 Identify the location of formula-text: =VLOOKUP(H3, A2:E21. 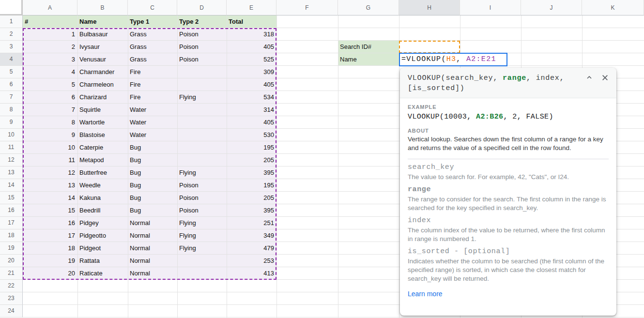
(449, 59).